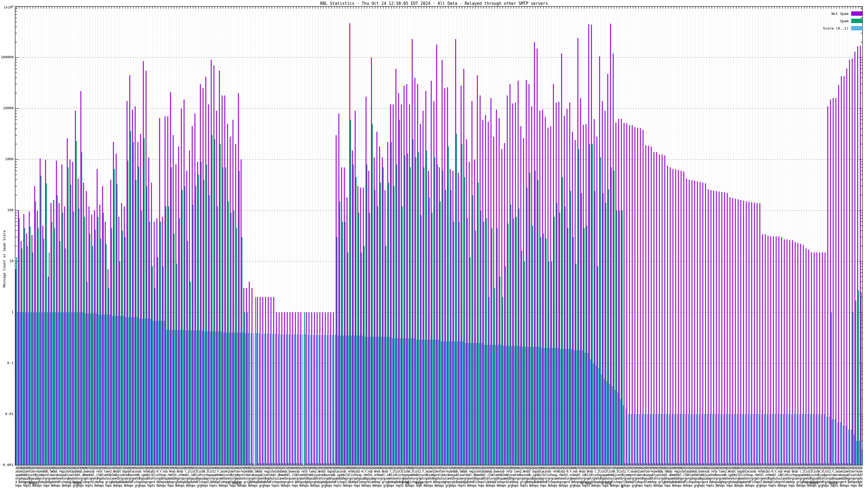  Describe the element at coordinates (840, 14) in the screenshot. I see `legend-label: Not Spam` at that location.